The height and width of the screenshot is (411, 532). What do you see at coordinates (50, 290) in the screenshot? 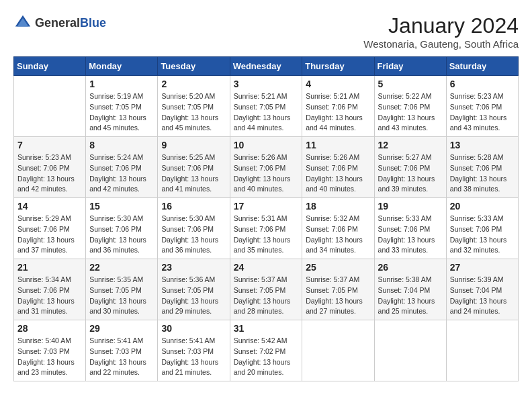
I see `calendar-cell: 21Sunrise: 5:34 AM Sunset: 7:06 PM Dayli…` at bounding box center [50, 290].